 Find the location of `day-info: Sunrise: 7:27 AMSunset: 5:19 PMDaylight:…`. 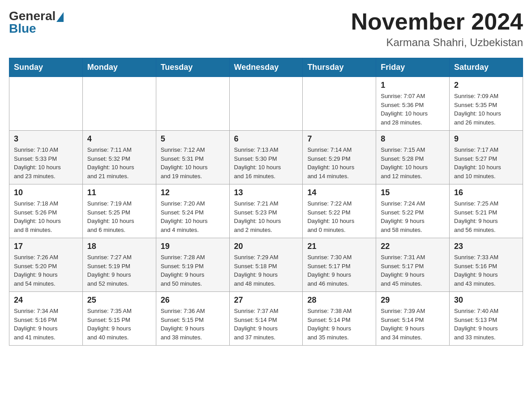

day-info: Sunrise: 7:27 AMSunset: 5:19 PMDaylight:… is located at coordinates (119, 270).